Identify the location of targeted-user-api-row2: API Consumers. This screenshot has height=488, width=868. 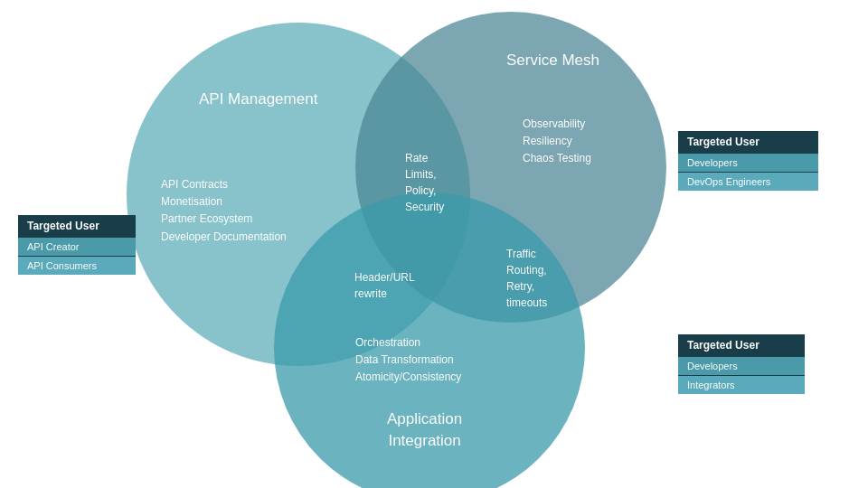
(77, 266).